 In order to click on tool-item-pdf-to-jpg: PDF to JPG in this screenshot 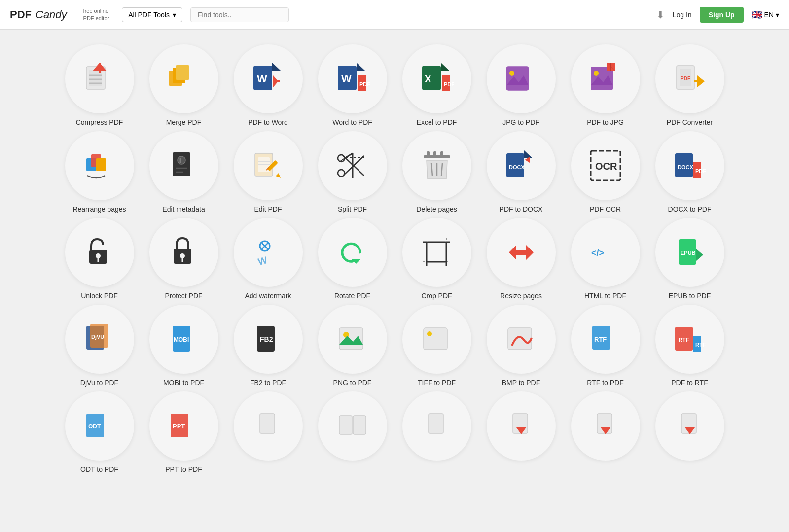, I will do `click(606, 85)`.